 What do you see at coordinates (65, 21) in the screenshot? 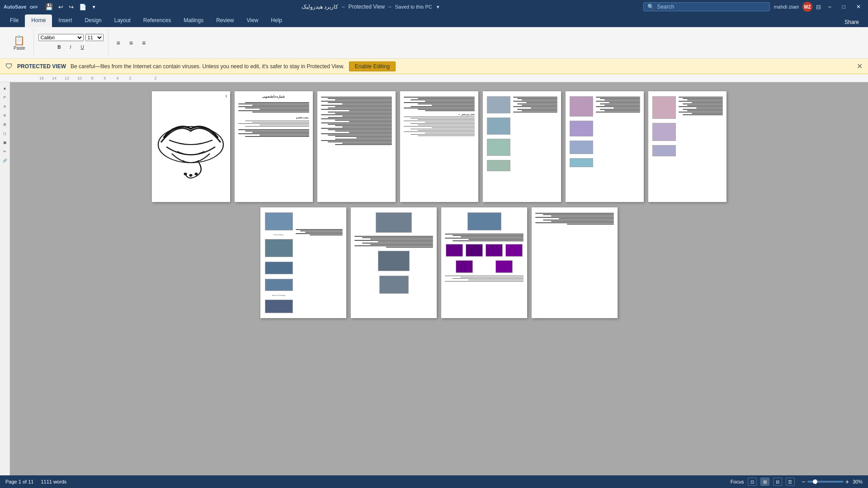
I see `tab-insert: Insert` at bounding box center [65, 21].